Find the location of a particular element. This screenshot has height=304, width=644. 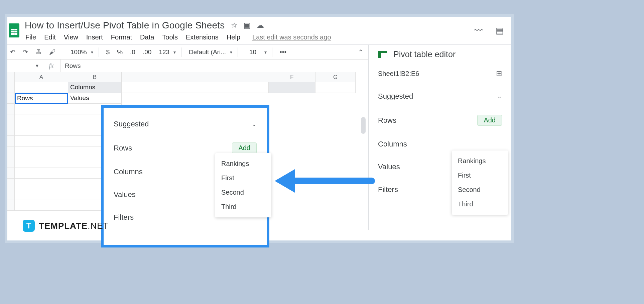

cell-pivot-header is located at coordinates (292, 88).